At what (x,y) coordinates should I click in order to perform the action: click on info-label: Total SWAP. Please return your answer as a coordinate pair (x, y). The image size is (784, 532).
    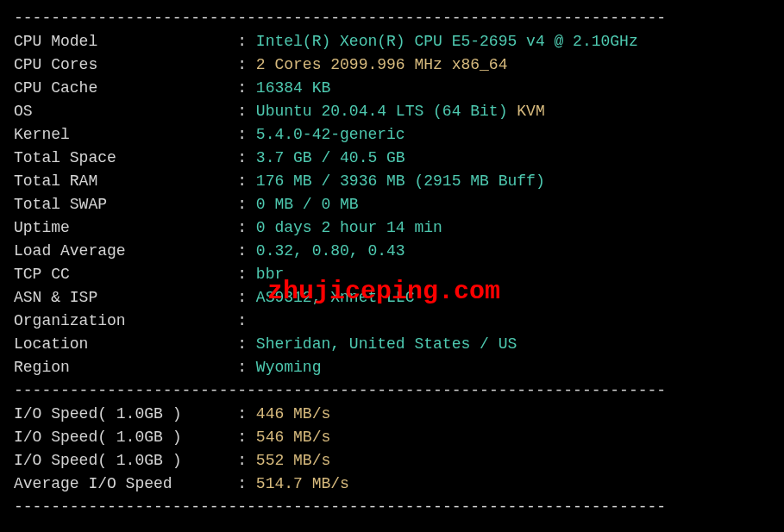
    Looking at the image, I should click on (126, 205).